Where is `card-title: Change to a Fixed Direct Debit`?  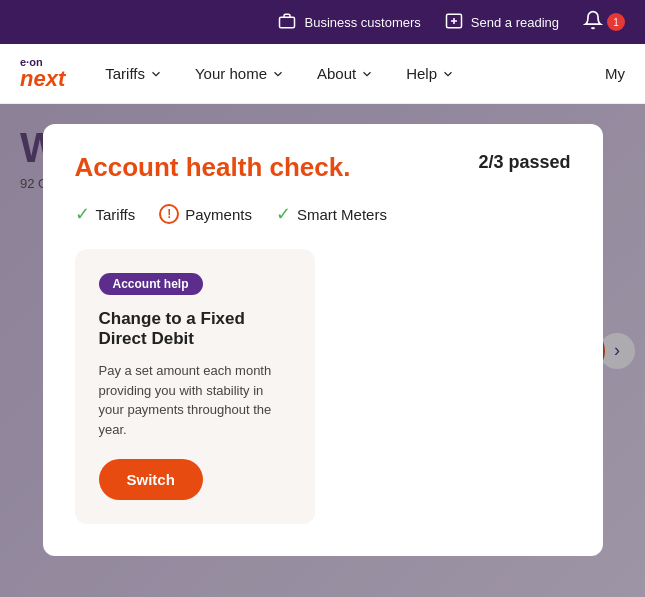 card-title: Change to a Fixed Direct Debit is located at coordinates (195, 329).